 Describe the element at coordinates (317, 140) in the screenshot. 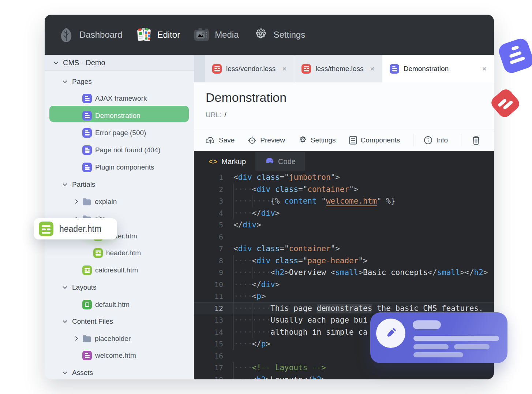

I see `settings-button: Settings` at that location.